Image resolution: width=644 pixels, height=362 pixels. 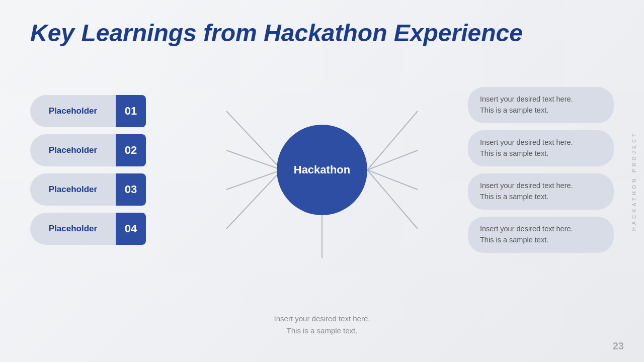 What do you see at coordinates (634, 181) in the screenshot?
I see `side-watermark: HACKATHON PROJECT` at bounding box center [634, 181].